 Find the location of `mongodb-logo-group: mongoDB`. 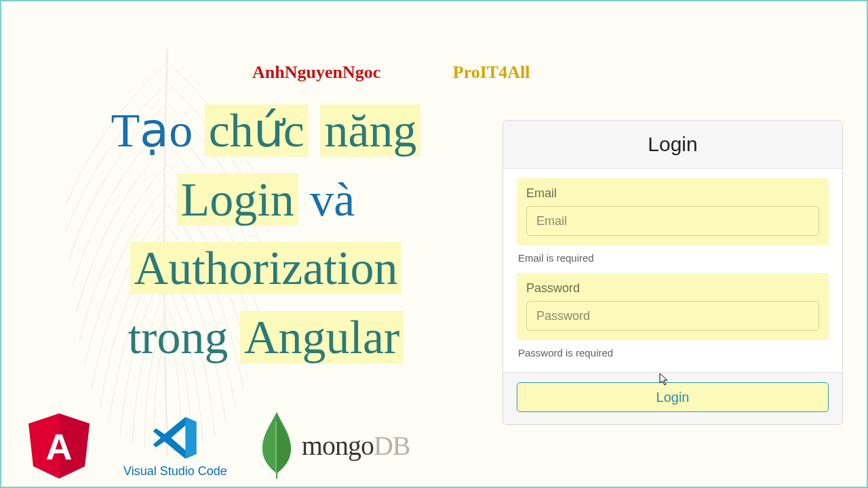

mongodb-logo-group: mongoDB is located at coordinates (336, 445).